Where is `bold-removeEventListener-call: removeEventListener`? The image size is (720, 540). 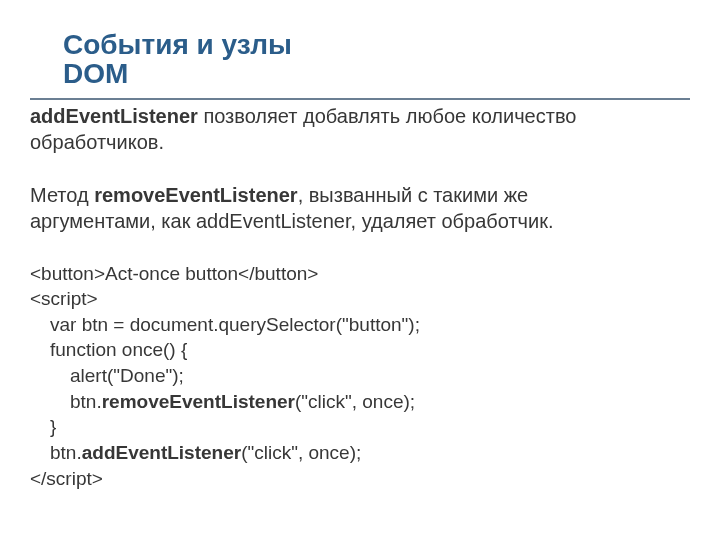 bold-removeEventListener-call: removeEventListener is located at coordinates (198, 402).